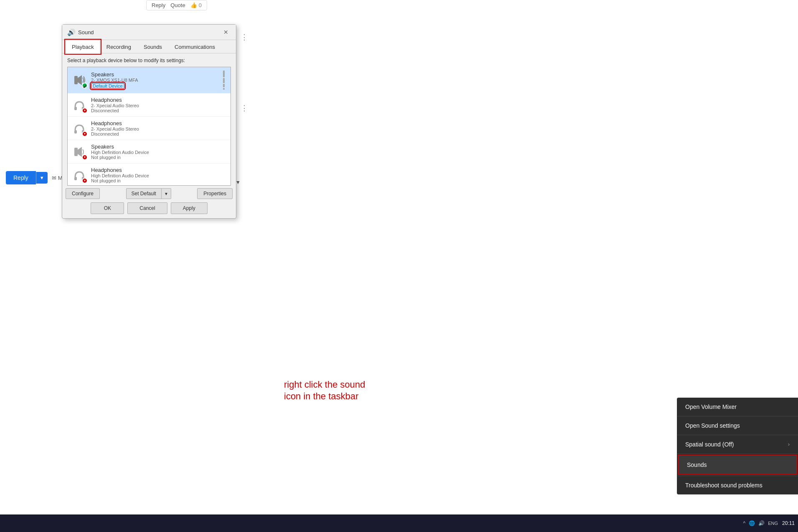  I want to click on device-sub-speakers-default: 2- XMOS XS1-U8 MFA, so click(155, 80).